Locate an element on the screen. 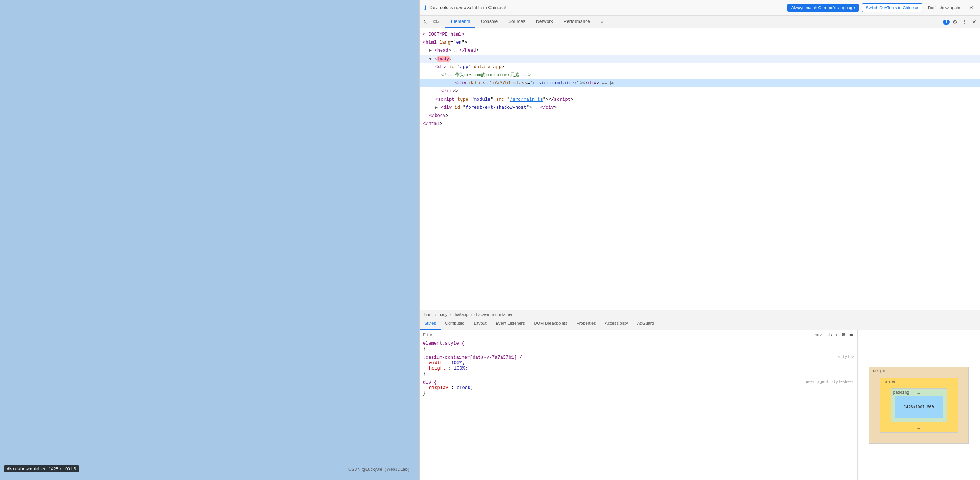  styles-tab-layout: Layout is located at coordinates (480, 324).